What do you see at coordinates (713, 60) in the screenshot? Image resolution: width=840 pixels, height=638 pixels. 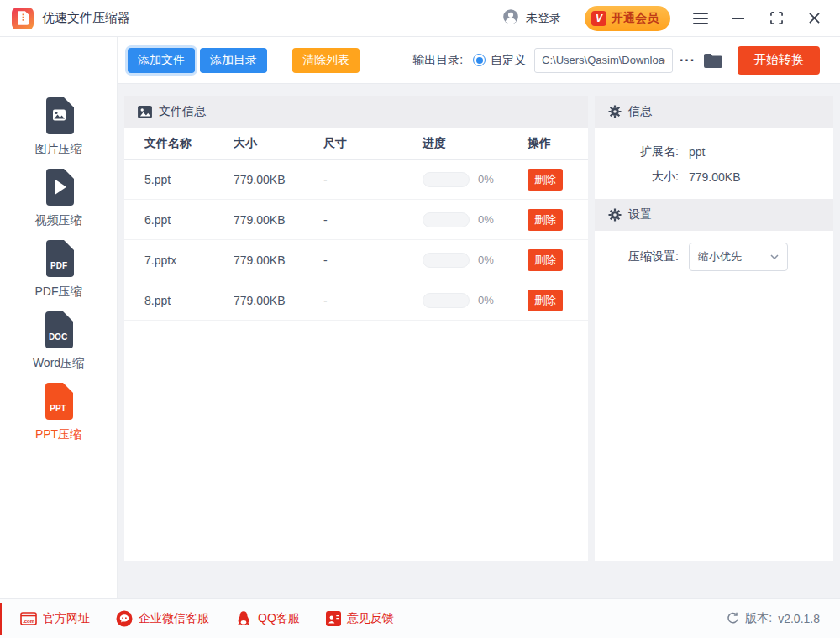 I see `folder-icon` at bounding box center [713, 60].